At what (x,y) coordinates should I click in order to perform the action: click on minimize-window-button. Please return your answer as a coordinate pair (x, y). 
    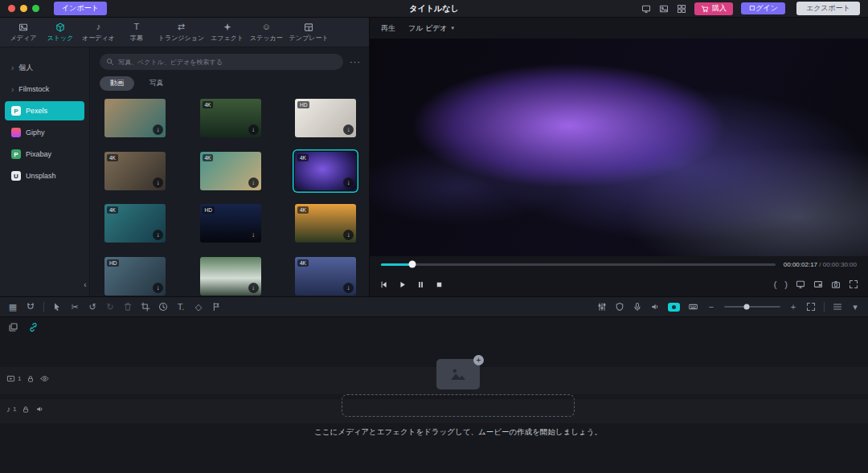
    Looking at the image, I should click on (24, 8).